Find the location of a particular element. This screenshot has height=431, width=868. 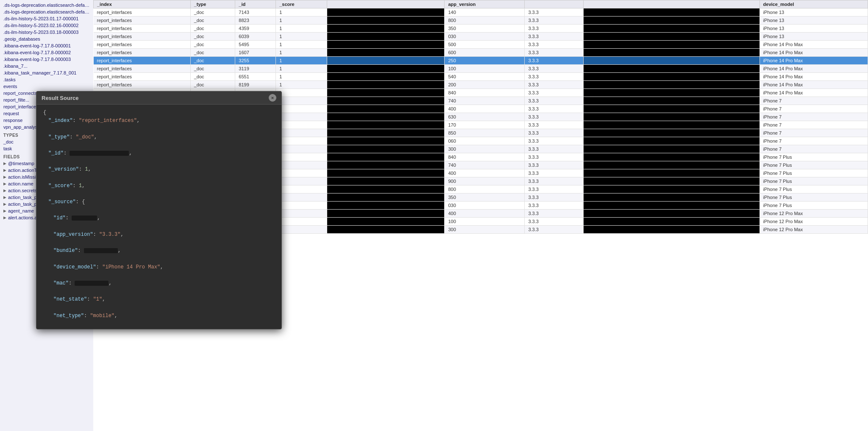

sidebar-item-index: .kibana-event-log-7.17.8-000002 is located at coordinates (47, 52).